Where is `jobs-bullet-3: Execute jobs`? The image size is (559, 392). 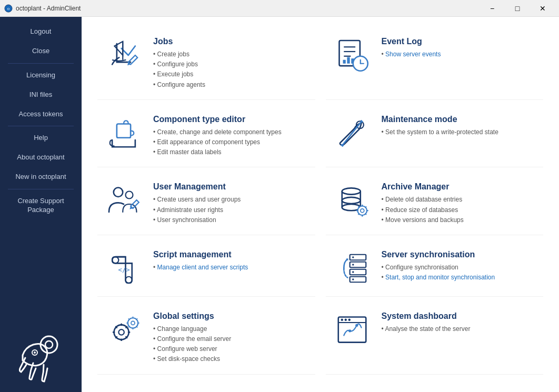
jobs-bullet-3: Execute jobs is located at coordinates (232, 75).